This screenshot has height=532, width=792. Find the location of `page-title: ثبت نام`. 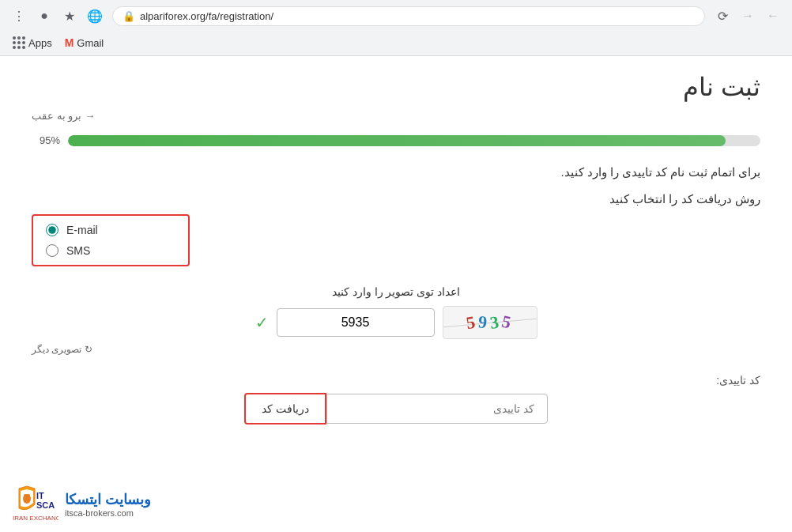

page-title: ثبت نام is located at coordinates (396, 87).